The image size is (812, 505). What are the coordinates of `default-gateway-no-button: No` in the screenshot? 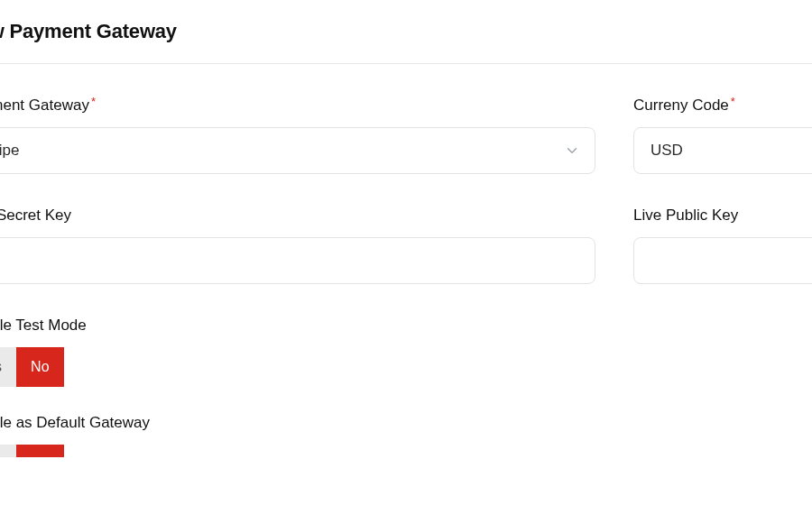 It's located at (40, 451).